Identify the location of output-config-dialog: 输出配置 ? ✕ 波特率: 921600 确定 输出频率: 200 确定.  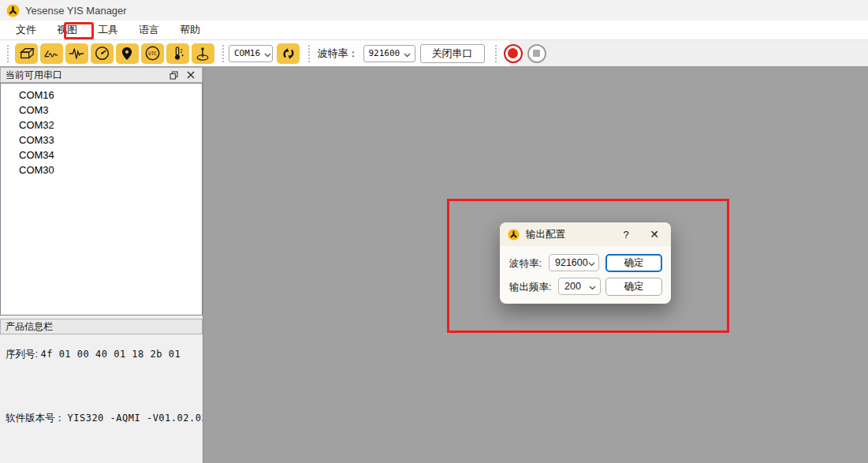
(585, 263).